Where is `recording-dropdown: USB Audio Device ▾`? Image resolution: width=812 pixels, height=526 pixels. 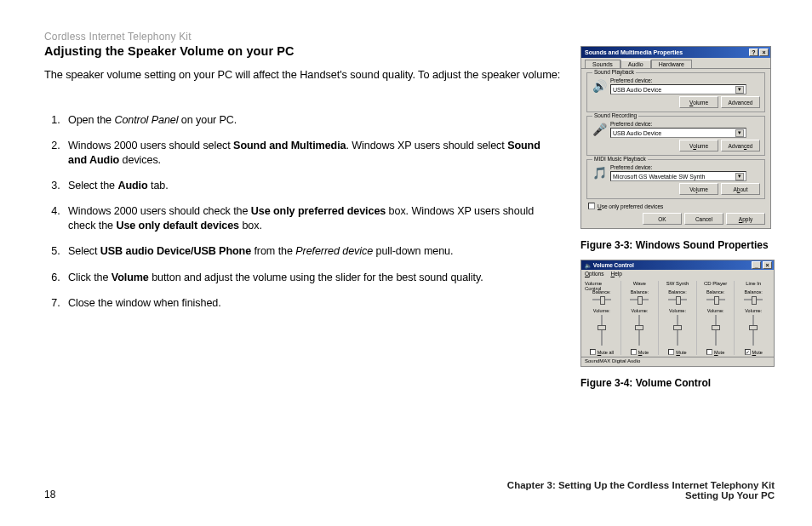
recording-dropdown: USB Audio Device ▾ is located at coordinates (678, 133).